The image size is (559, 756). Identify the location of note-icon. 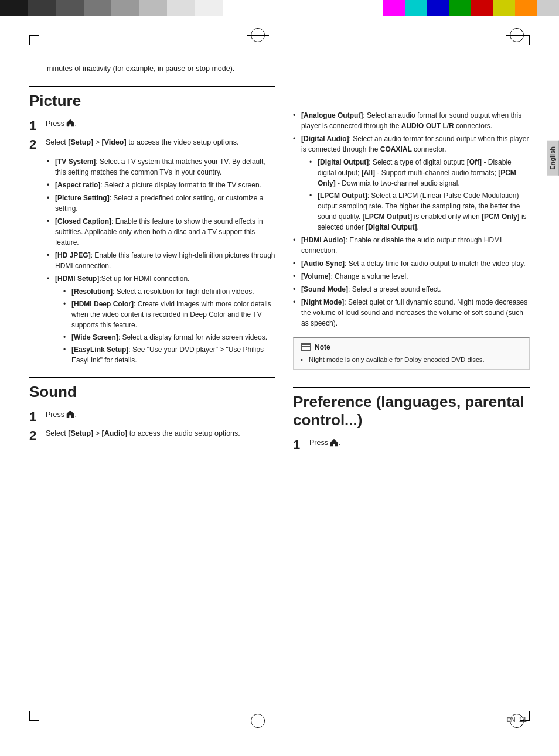
(306, 347).